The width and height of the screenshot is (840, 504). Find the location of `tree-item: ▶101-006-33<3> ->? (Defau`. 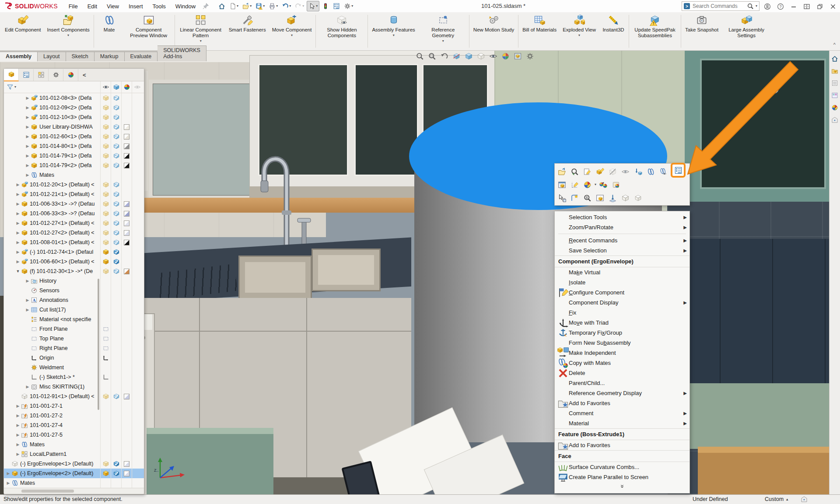

tree-item: ▶101-006-33<3> ->? (Defau is located at coordinates (74, 214).